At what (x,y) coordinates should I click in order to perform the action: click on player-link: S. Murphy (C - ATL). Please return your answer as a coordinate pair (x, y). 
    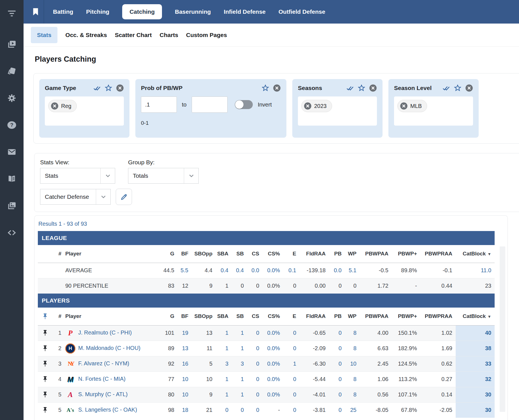
    Looking at the image, I should click on (103, 394).